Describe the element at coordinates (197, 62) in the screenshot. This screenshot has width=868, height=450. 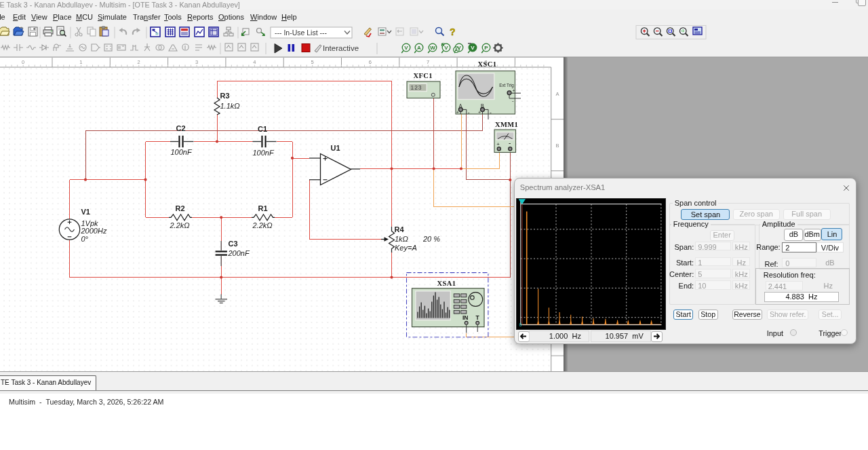
I see `svg-text: 3` at that location.